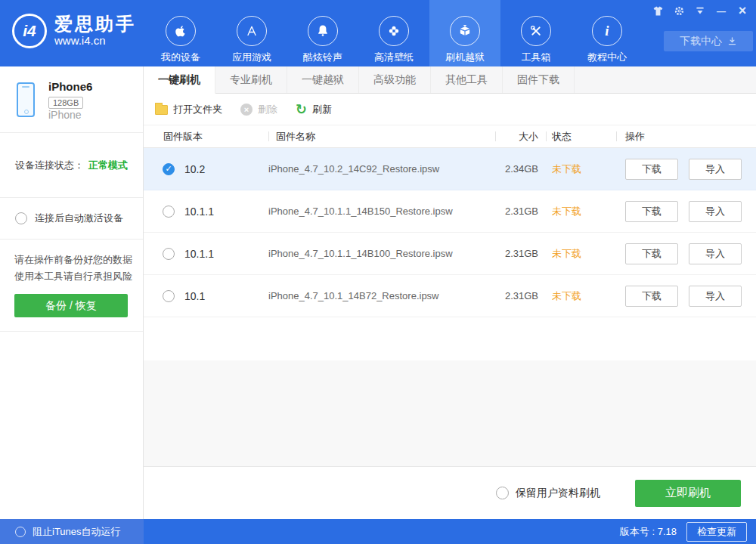  Describe the element at coordinates (251, 80) in the screenshot. I see `tab-pro-flash: 专业刷机` at that location.